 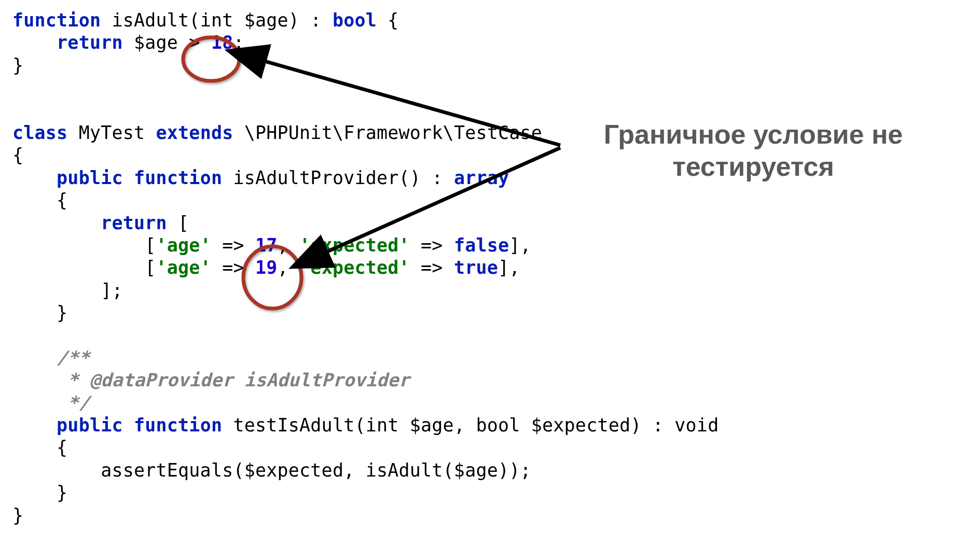 I want to click on tok: isAdult(int $age) :, so click(x=217, y=20).